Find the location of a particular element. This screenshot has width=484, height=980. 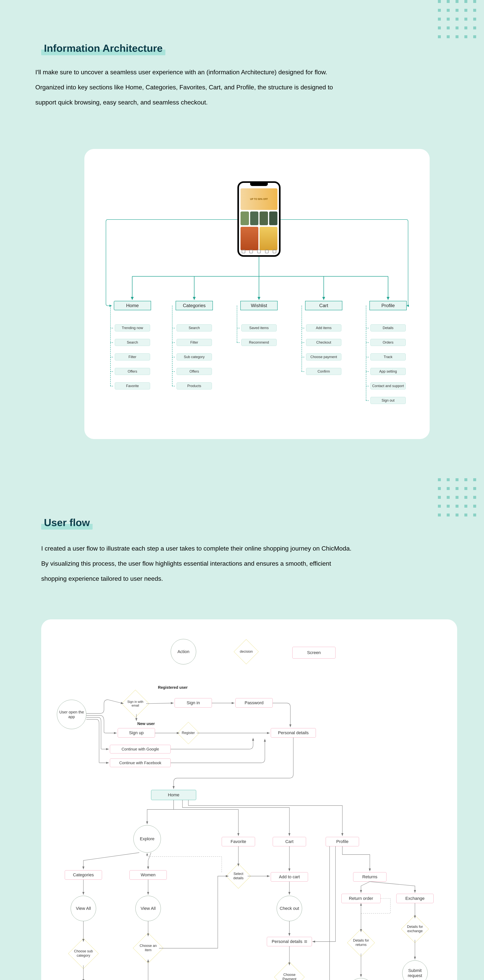

node-facebook: Continue with Facebook is located at coordinates (140, 763).